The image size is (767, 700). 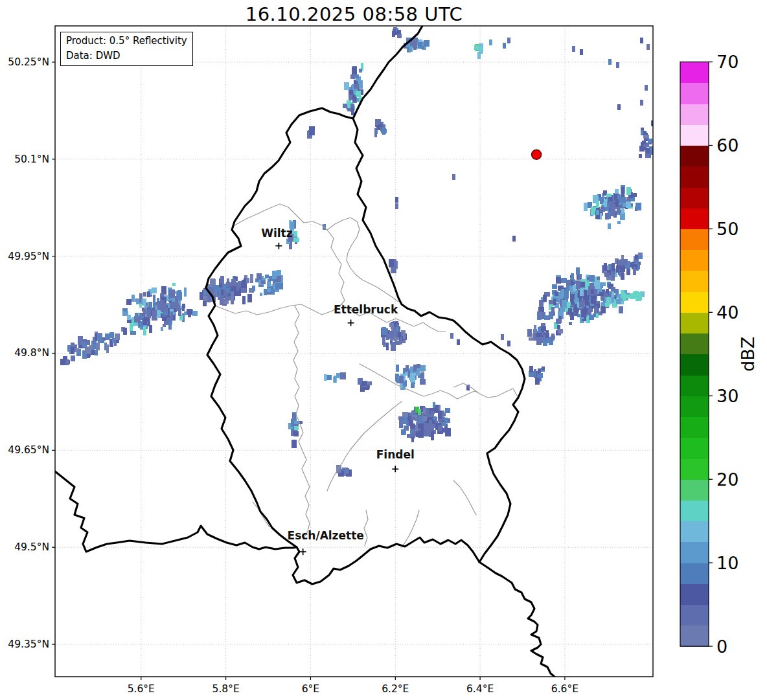 What do you see at coordinates (311, 689) in the screenshot?
I see `x-tick-label: 6°E` at bounding box center [311, 689].